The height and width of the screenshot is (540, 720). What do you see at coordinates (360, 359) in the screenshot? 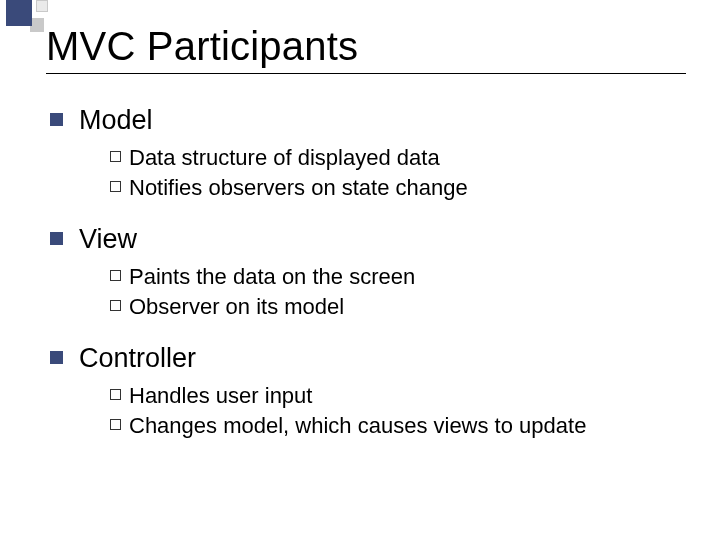
I see `section-heading: Controller` at bounding box center [360, 359].